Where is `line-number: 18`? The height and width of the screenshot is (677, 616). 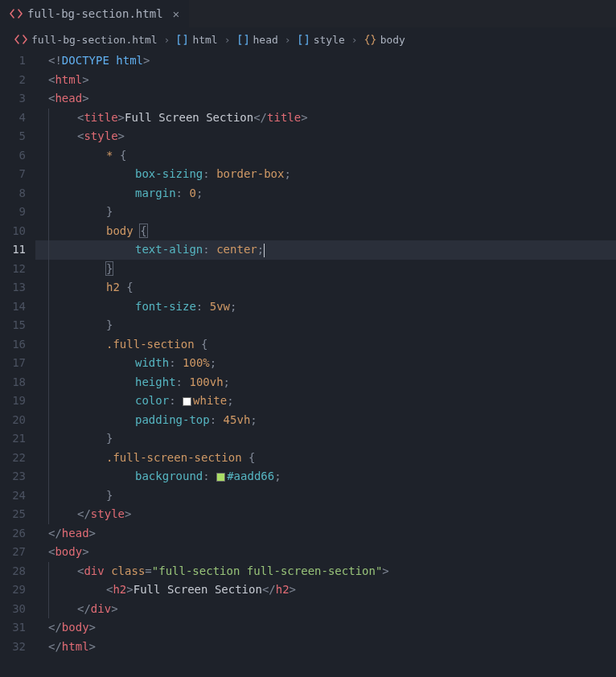 line-number: 18 is located at coordinates (19, 383).